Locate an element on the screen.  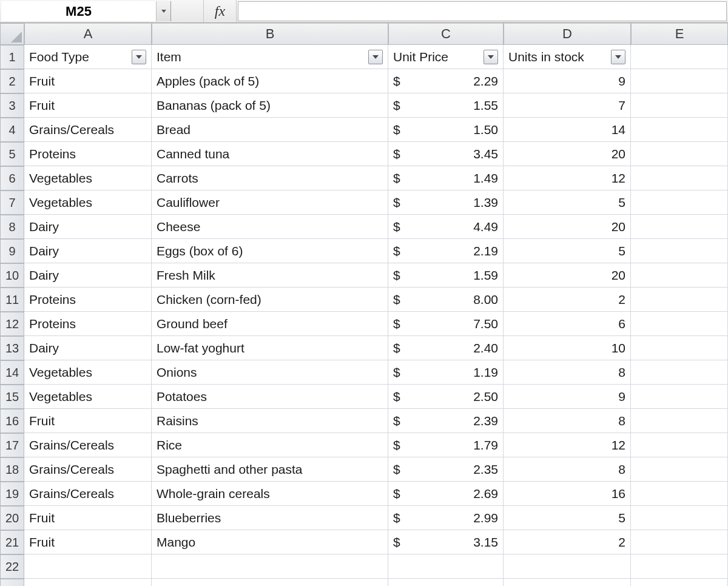
cell: $1.59 is located at coordinates (446, 275).